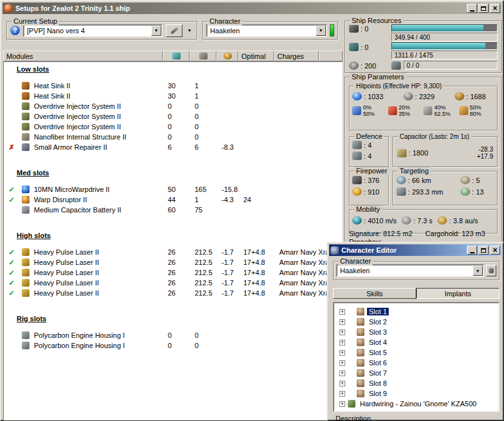  What do you see at coordinates (230, 200) in the screenshot?
I see `module-cap-use: -4.3` at bounding box center [230, 200].